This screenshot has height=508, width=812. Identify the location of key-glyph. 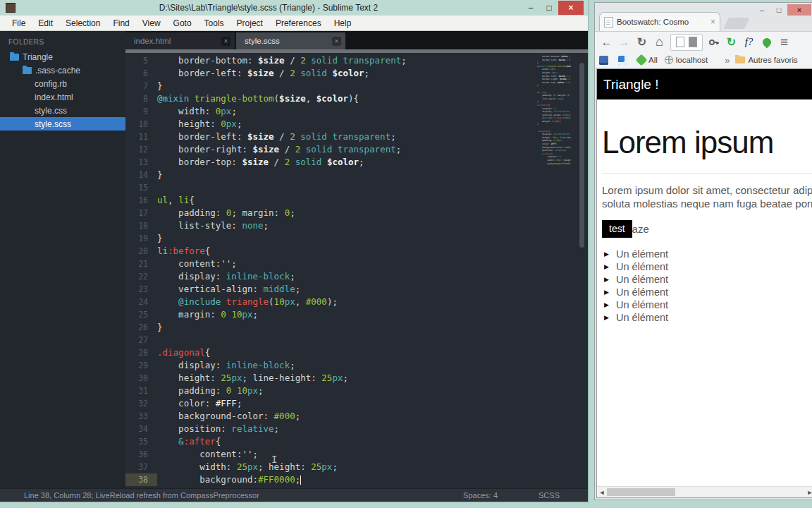
(714, 42).